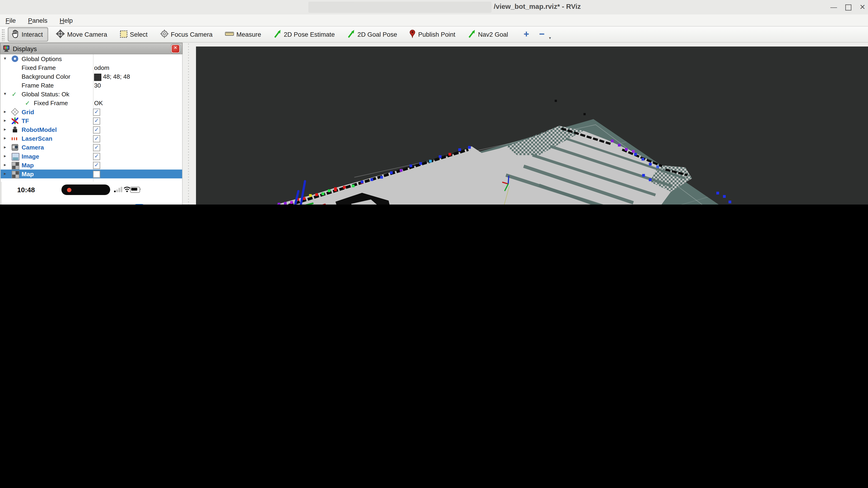 The width and height of the screenshot is (868, 488). I want to click on displays-close-icon: ✕, so click(175, 49).